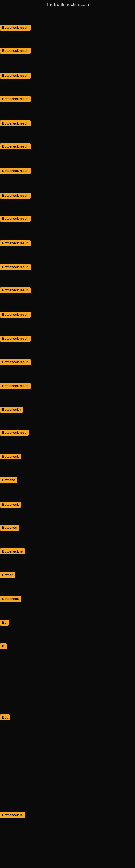 This screenshot has width=135, height=868. I want to click on bottleneck-badge: Bottlenec, so click(9, 528).